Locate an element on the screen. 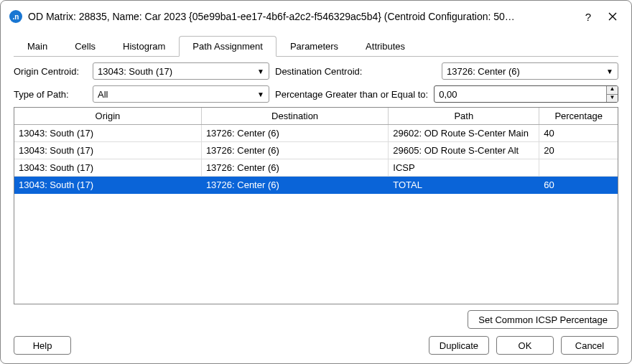  col-header: Destination is located at coordinates (294, 116).